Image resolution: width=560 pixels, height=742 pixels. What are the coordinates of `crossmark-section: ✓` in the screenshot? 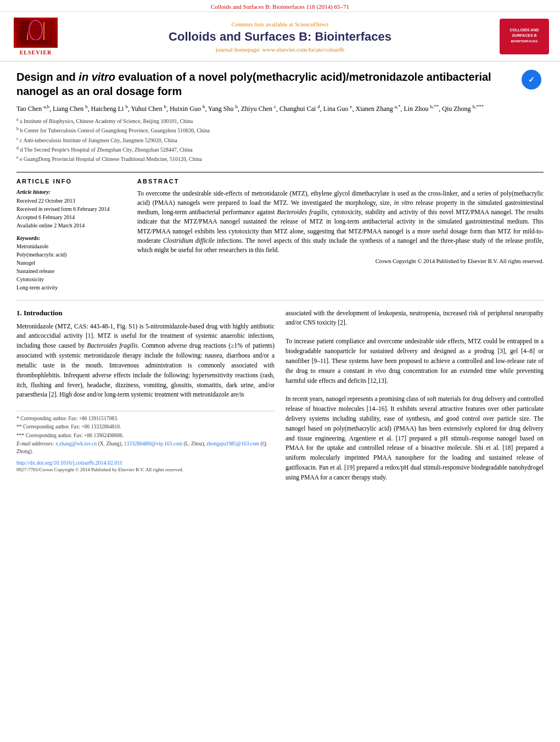 It's located at (533, 80).